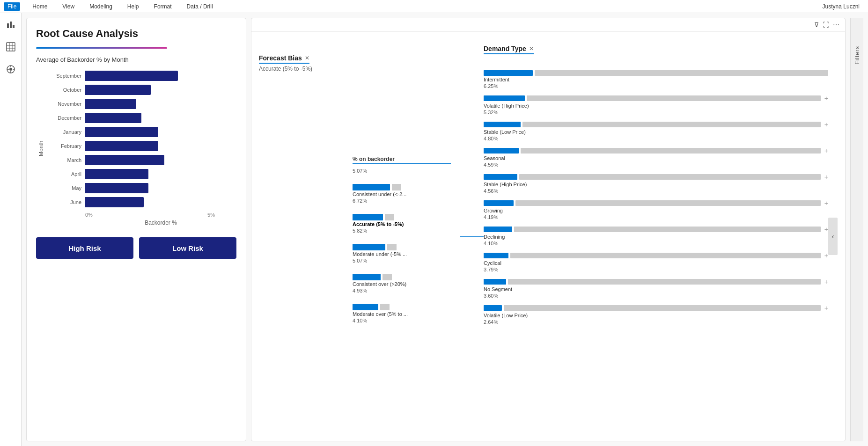  Describe the element at coordinates (188, 248) in the screenshot. I see `low-risk-button: Low Risk` at that location.